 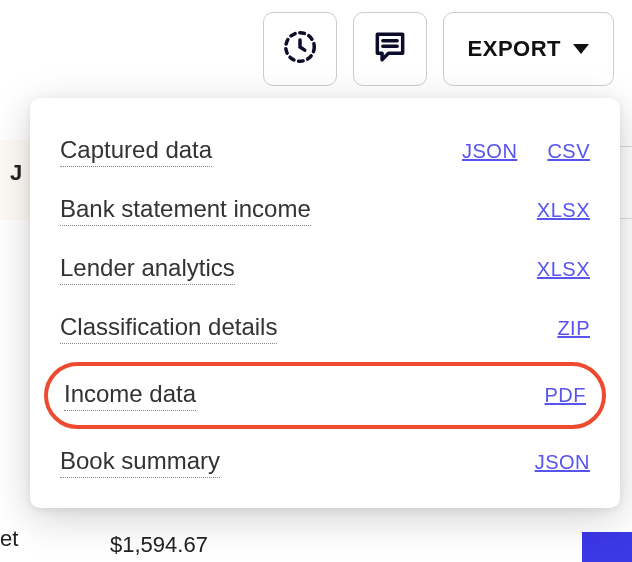 What do you see at coordinates (325, 328) in the screenshot?
I see `export-row: Classification detailsZIP` at bounding box center [325, 328].